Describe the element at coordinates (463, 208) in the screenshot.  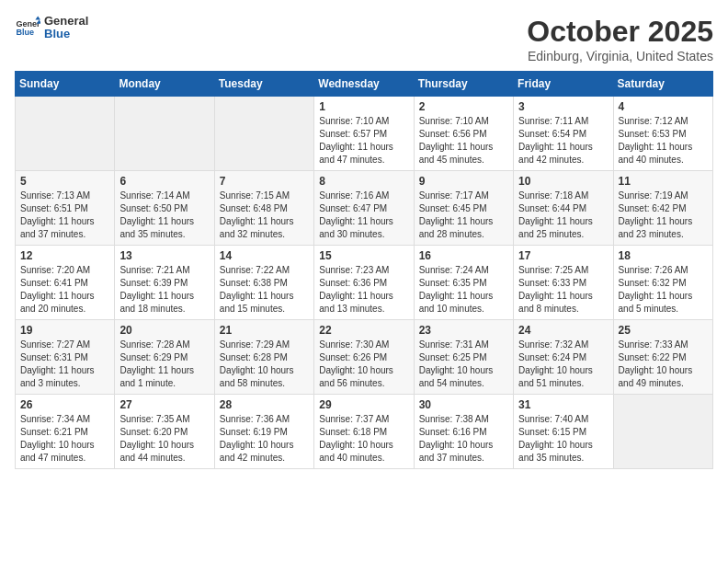
I see `calendar-cell: 9 Sunrise: 7:17 AMSunset: 6:45 PMDayligh…` at that location.